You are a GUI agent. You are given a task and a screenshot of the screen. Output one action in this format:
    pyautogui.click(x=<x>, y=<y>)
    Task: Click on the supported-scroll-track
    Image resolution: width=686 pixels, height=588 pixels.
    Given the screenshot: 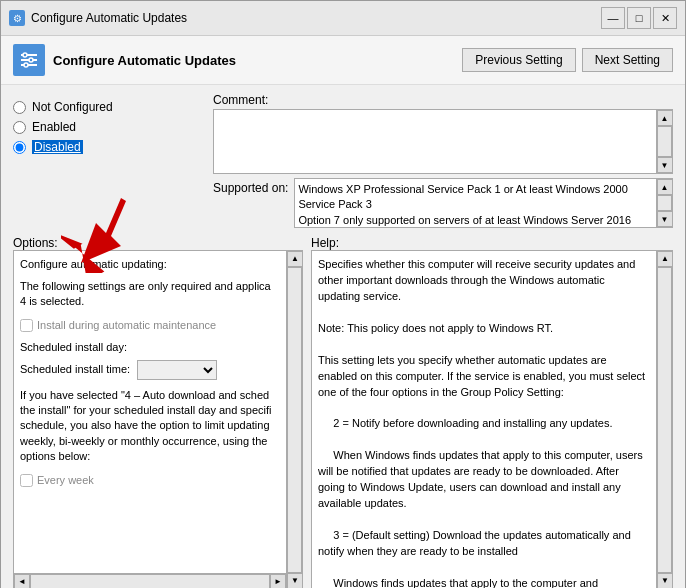 What is the action you would take?
    pyautogui.click(x=664, y=203)
    